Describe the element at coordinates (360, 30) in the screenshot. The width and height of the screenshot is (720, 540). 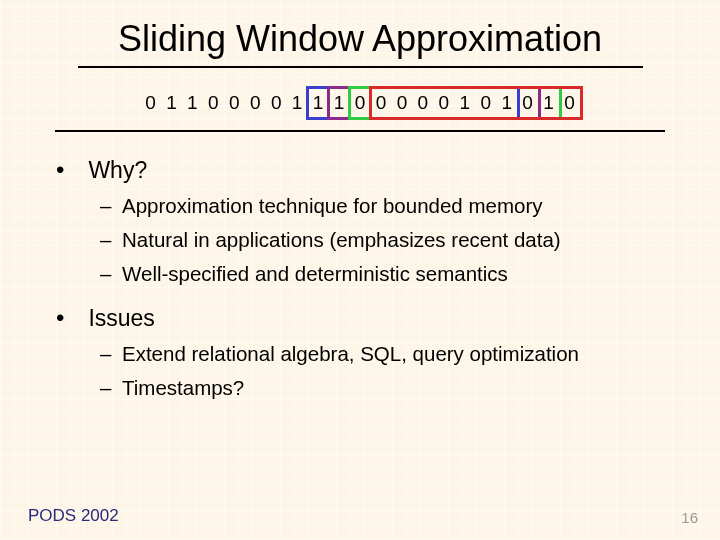
I see `slide-title: Sliding Window Approximation` at that location.